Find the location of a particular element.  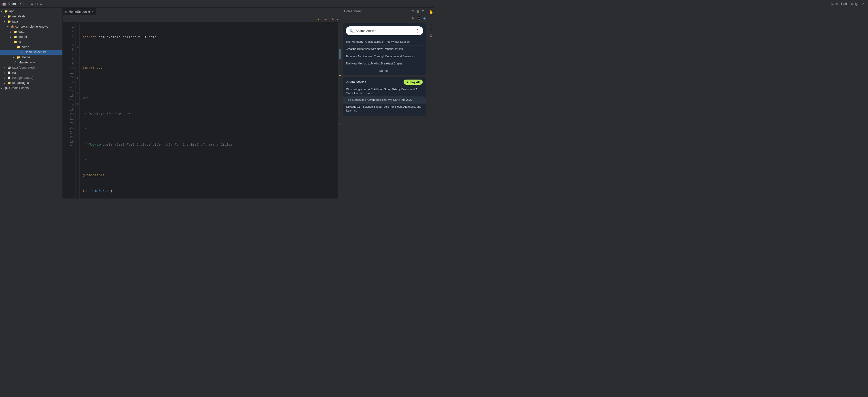

search-bar-preview: 🔍 Search Articles ⋮ is located at coordinates (384, 31).